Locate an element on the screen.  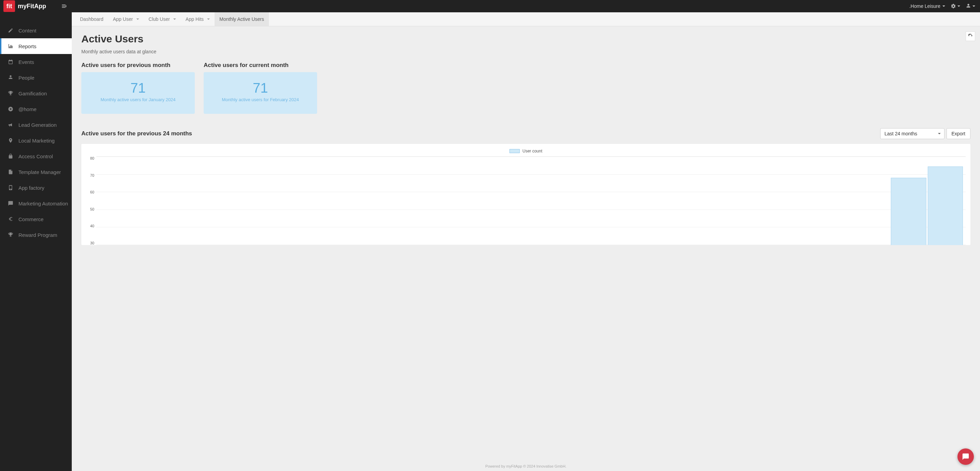
app-name: myFitApp is located at coordinates (32, 6).